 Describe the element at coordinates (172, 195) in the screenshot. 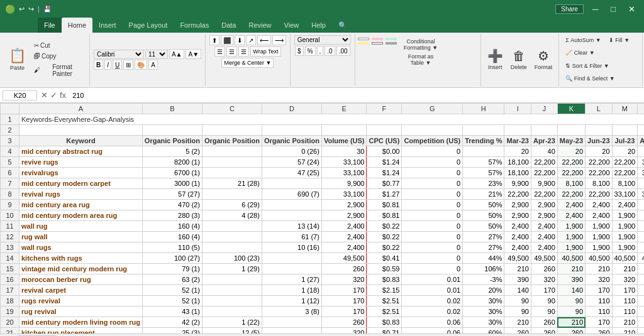

I see `table-cell: 57 (27)` at that location.